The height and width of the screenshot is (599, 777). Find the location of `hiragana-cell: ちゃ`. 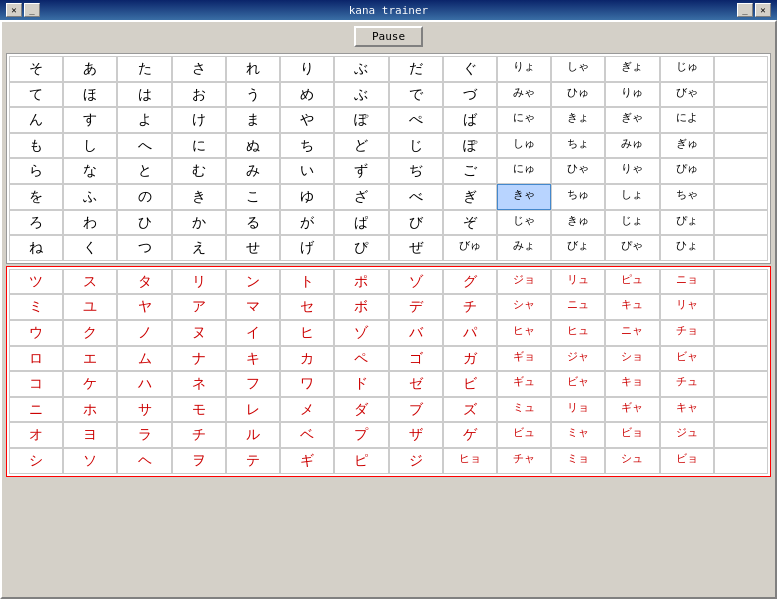

hiragana-cell: ちゃ is located at coordinates (687, 197).